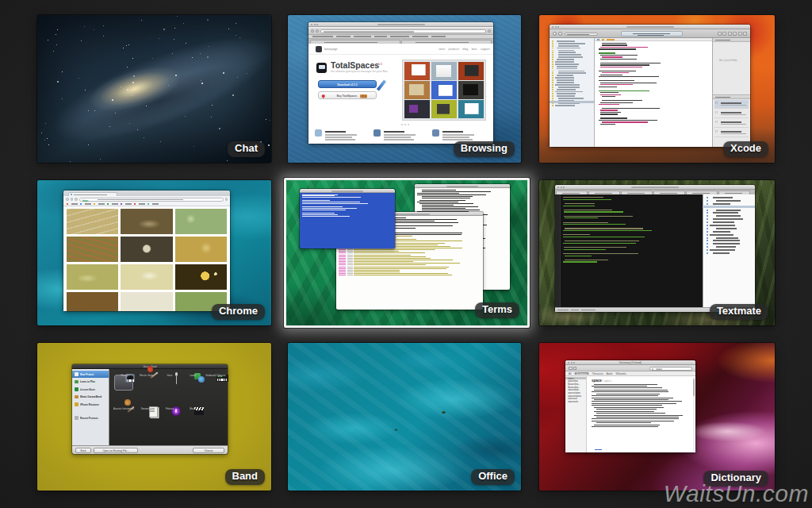  What do you see at coordinates (146, 375) in the screenshot?
I see `project-type-electric-guitar: Electric Guitar` at bounding box center [146, 375].